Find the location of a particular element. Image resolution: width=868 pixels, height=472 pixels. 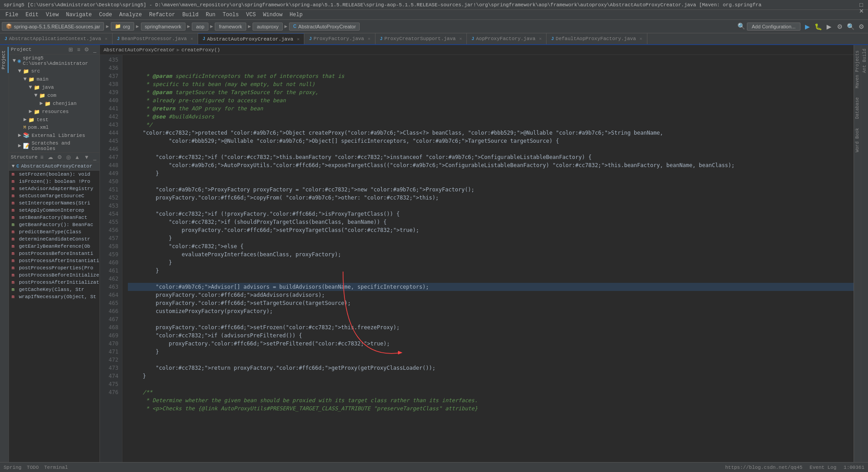

structure-method-item: mpostProcessProperties(Pro is located at coordinates (54, 268).